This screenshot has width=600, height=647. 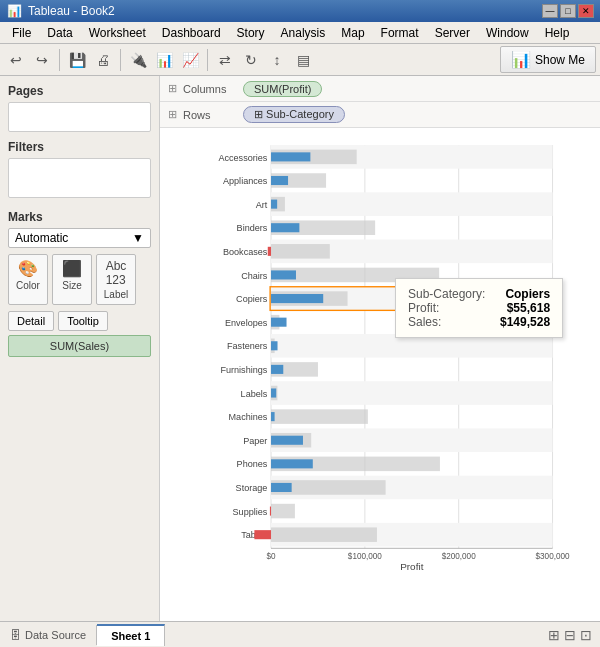 I want to click on svg-text: Paper, so click(x=255, y=441).